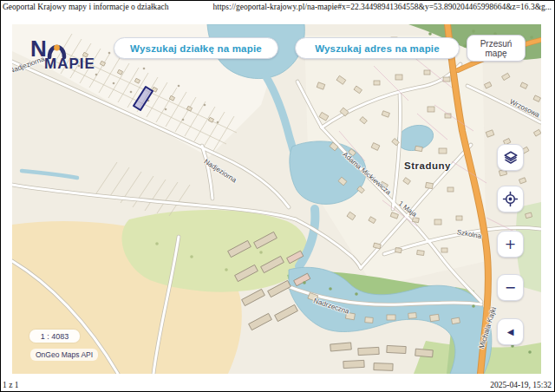  What do you see at coordinates (86, 7) in the screenshot?
I see `print-header-title: Geoportal Krajowy mapy i informacje o dz…` at bounding box center [86, 7].